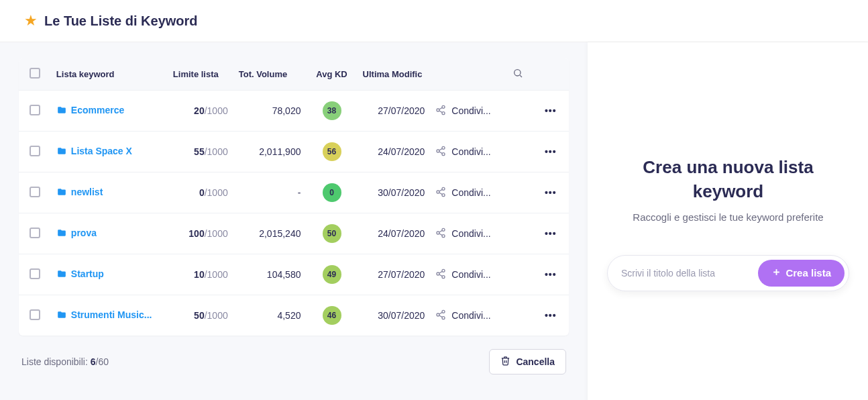  What do you see at coordinates (294, 275) in the screenshot?
I see `table-row: Startup10/1000104,5804927/07/2020Condivi…` at bounding box center [294, 275].